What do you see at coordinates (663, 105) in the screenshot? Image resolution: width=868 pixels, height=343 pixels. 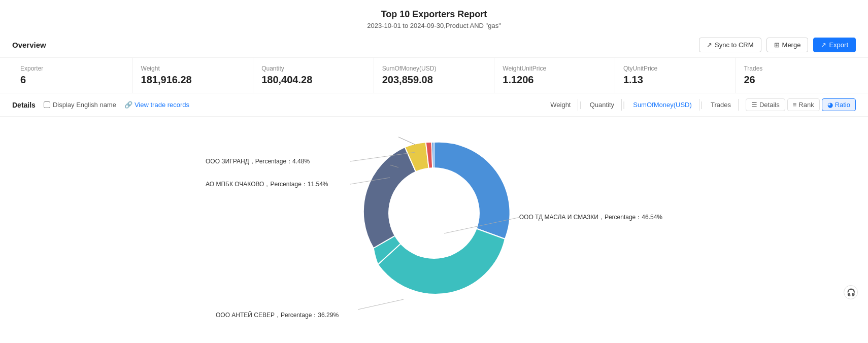 I see `metric-tab-sumofmoney-usd-: SumOfMoney(USD)` at bounding box center [663, 105].